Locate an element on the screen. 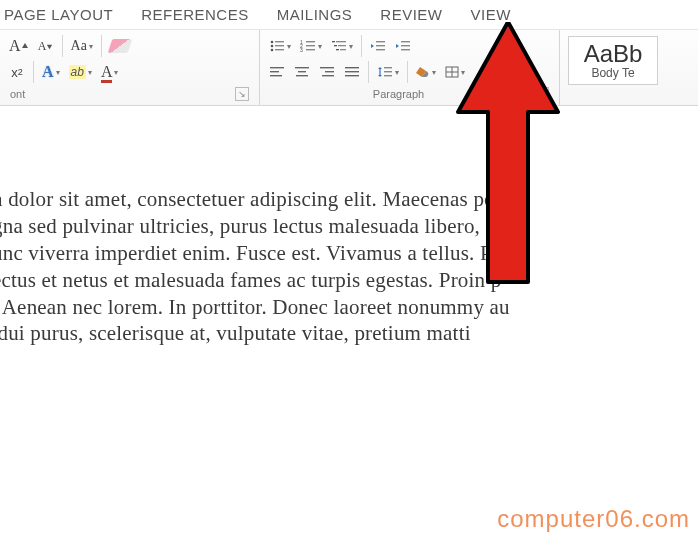  document-line: dui purus, scelerisque at, vulputate vit… is located at coordinates (349, 334).